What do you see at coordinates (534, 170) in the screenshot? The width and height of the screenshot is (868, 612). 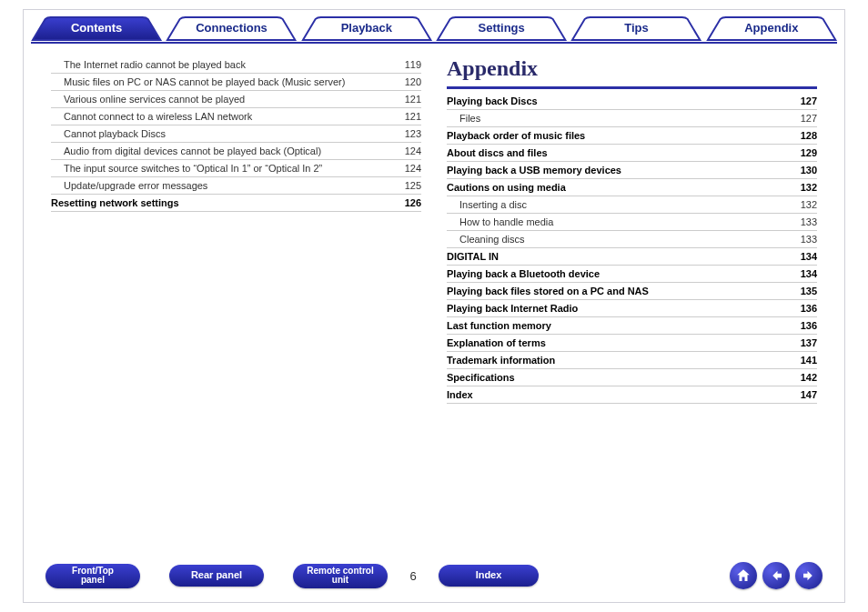 I see `toc-label: Playing back a USB memory devices` at bounding box center [534, 170].